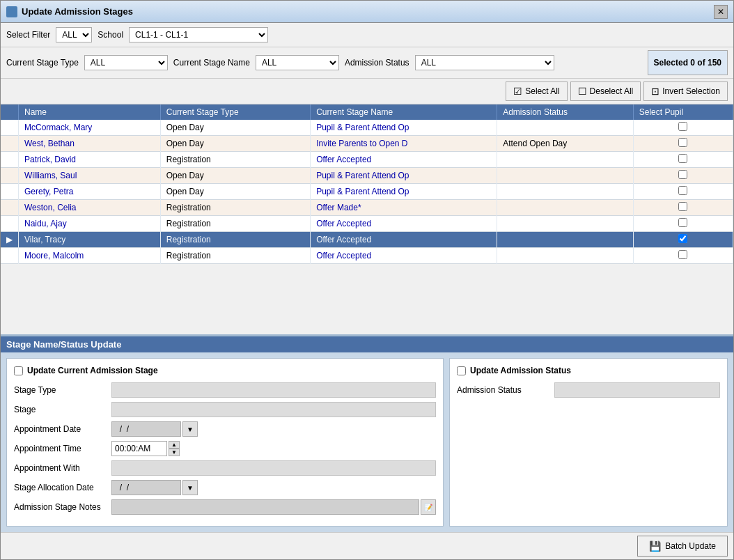 The width and height of the screenshot is (734, 560). What do you see at coordinates (198, 35) in the screenshot?
I see `school-select: CL1-1 - CL1-1` at bounding box center [198, 35].